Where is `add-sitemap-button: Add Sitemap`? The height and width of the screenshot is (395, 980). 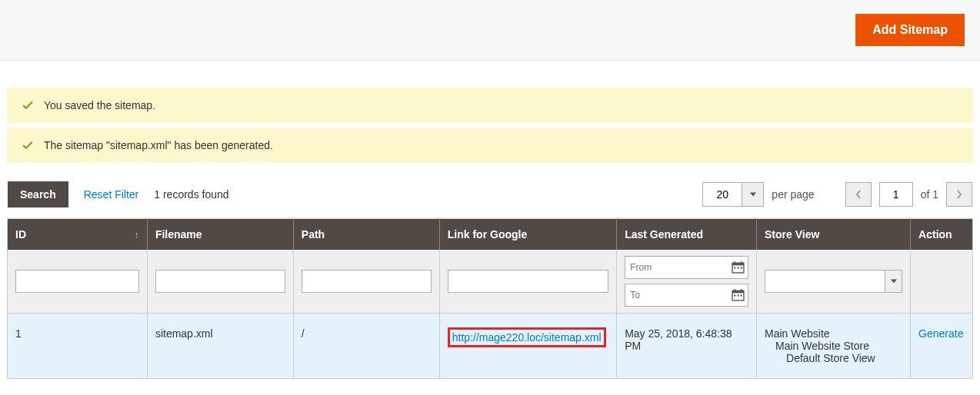
add-sitemap-button: Add Sitemap is located at coordinates (910, 30).